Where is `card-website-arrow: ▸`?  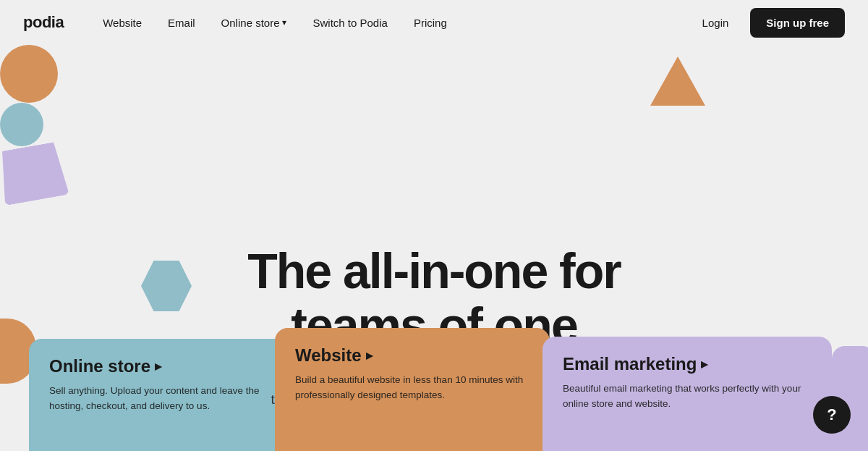
card-website-arrow: ▸ is located at coordinates (369, 355).